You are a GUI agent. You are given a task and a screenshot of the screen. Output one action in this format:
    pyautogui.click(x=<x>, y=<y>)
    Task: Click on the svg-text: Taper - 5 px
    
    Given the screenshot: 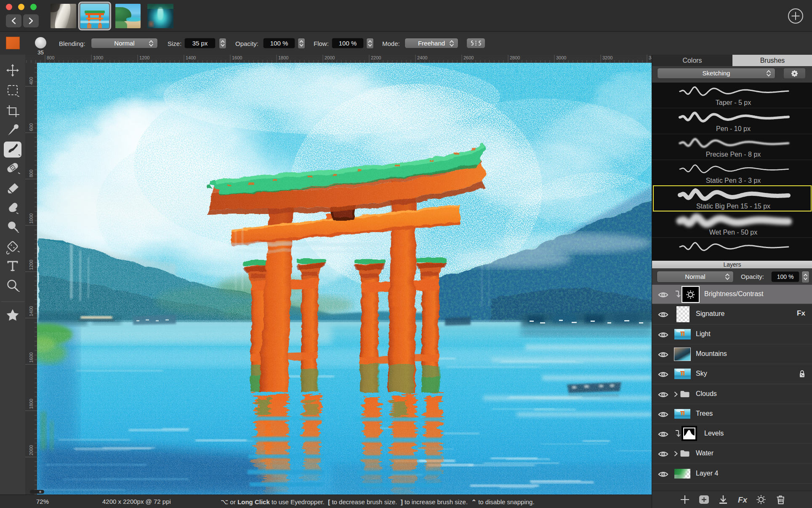 What is the action you would take?
    pyautogui.click(x=733, y=103)
    